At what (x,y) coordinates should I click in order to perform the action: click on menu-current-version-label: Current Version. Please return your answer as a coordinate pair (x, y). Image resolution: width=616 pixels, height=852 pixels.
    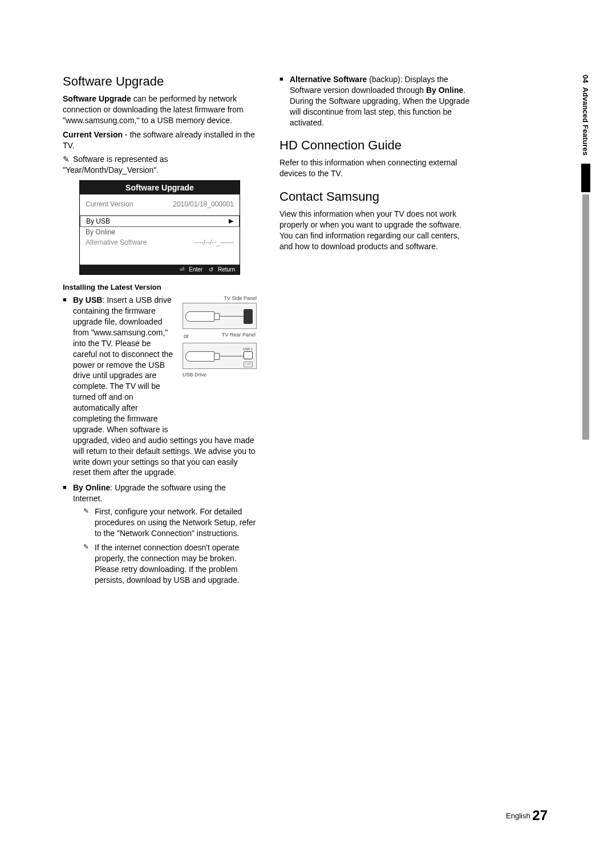
    Looking at the image, I should click on (110, 204).